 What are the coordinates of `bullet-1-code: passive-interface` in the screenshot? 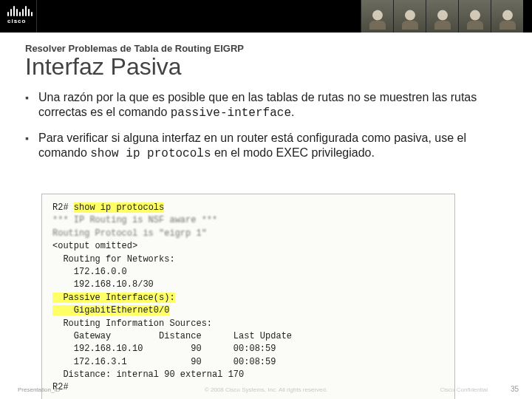 It's located at (231, 113).